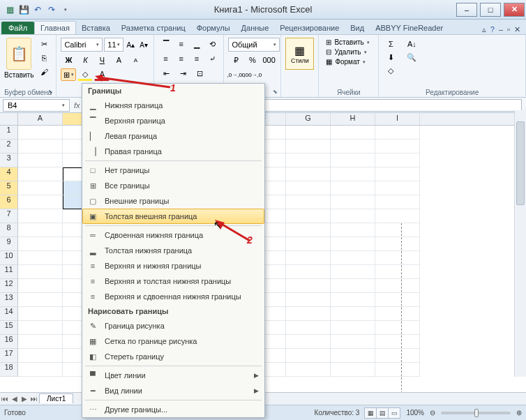 This screenshot has width=526, height=420. What do you see at coordinates (9, 216) in the screenshot?
I see `row-header-7: 7` at bounding box center [9, 216].